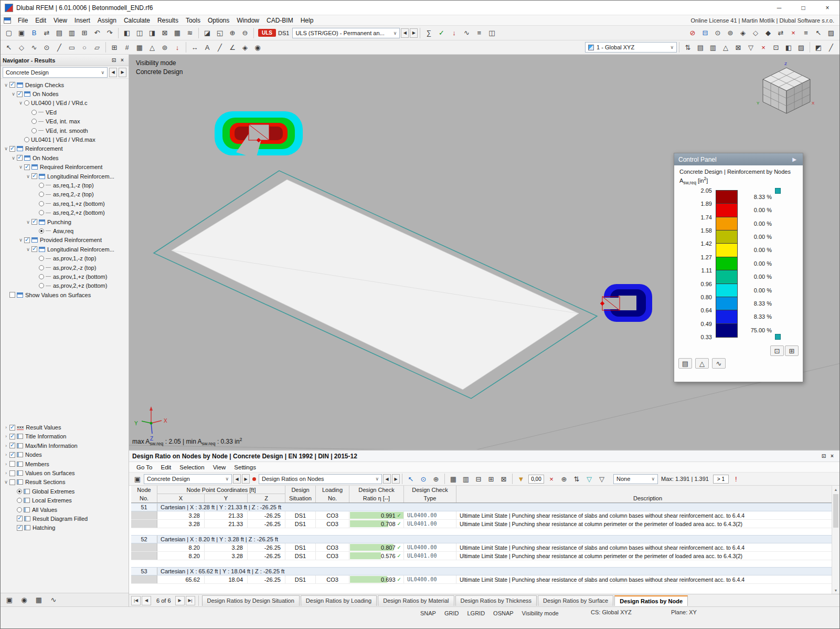 This screenshot has width=840, height=629. I want to click on table-row: 3.28 21.33 -26.25 DS1 CO3 0.991✓ UL0400.…, so click(485, 516).